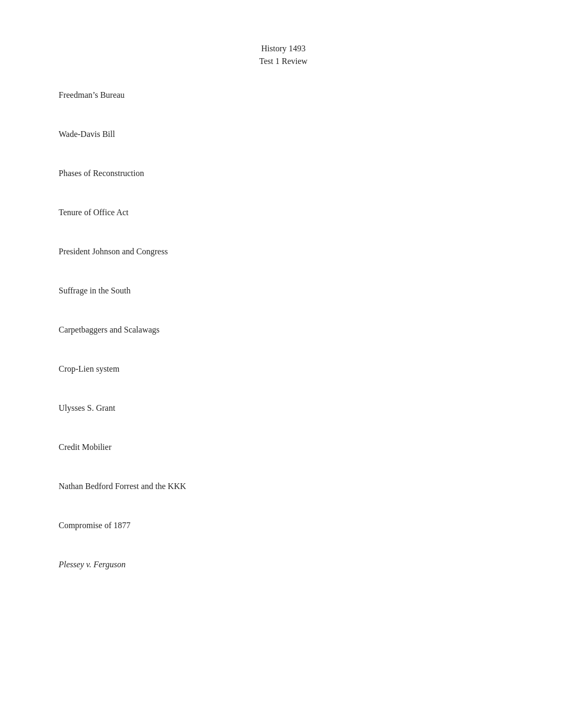  What do you see at coordinates (283, 526) in the screenshot?
I see `list-item-compromise-of-1877: Compromise of 1877` at bounding box center [283, 526].